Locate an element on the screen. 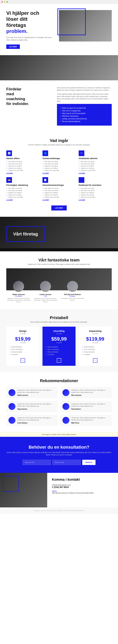  team-section: Vårt fantastiska team Sample text. Click… is located at coordinates (59, 280).